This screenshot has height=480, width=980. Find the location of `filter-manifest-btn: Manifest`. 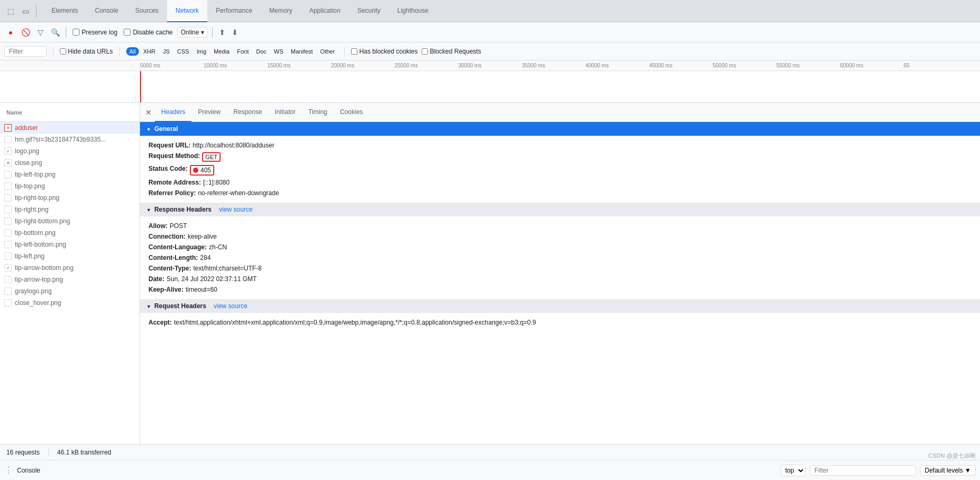

filter-manifest-btn: Manifest is located at coordinates (302, 51).